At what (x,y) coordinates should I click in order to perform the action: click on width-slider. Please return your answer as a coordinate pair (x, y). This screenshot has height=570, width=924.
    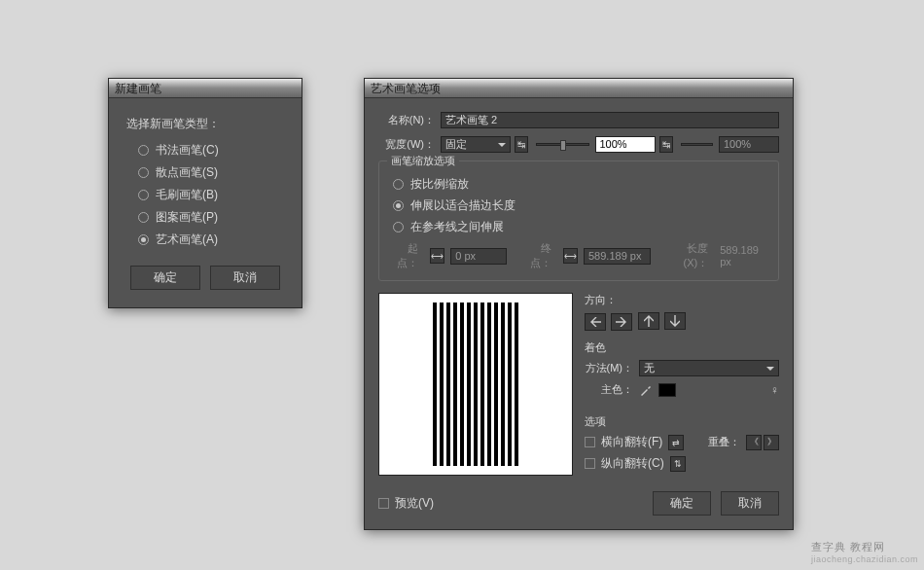
    Looking at the image, I should click on (562, 144).